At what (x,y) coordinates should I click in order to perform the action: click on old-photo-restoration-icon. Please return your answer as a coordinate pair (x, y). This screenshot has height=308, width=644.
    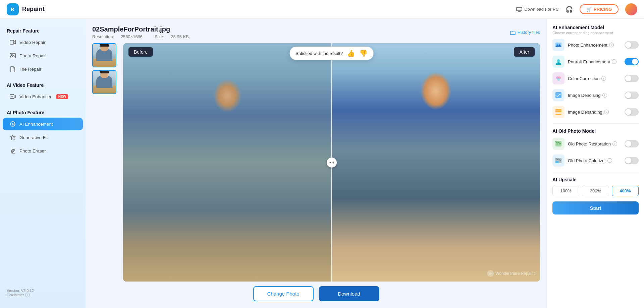
    Looking at the image, I should click on (558, 144).